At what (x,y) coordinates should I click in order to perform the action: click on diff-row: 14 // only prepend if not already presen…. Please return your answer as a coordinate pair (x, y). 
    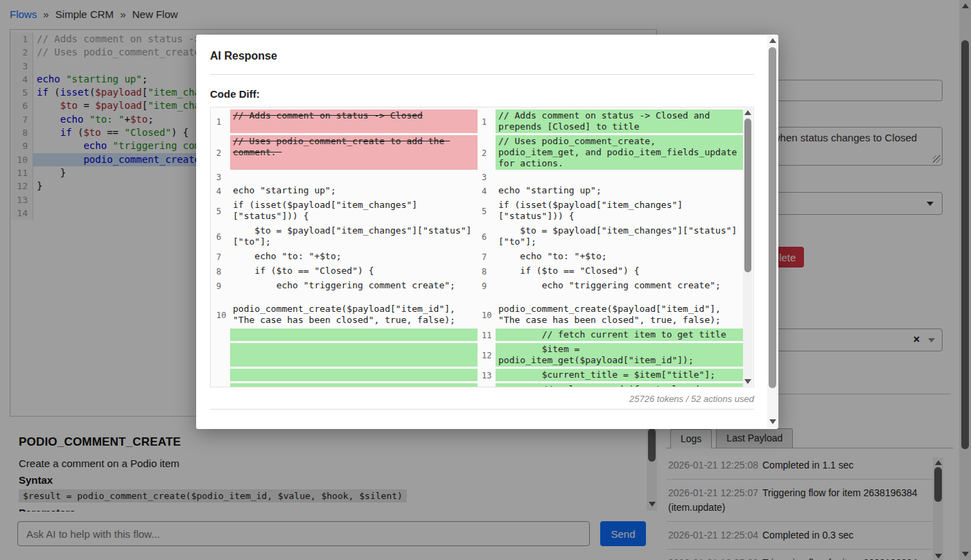
    Looking at the image, I should click on (478, 385).